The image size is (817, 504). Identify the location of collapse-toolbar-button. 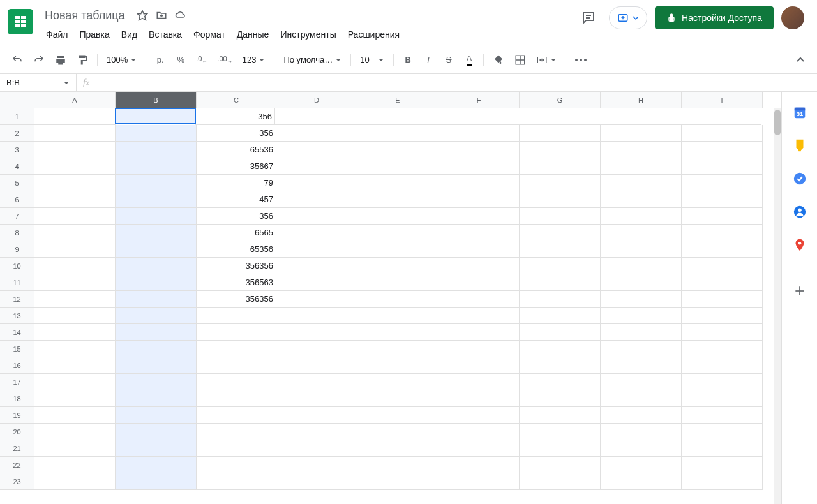
(800, 60).